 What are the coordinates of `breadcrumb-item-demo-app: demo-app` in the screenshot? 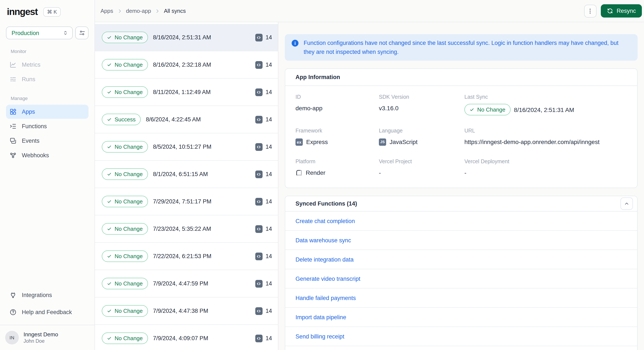 It's located at (138, 11).